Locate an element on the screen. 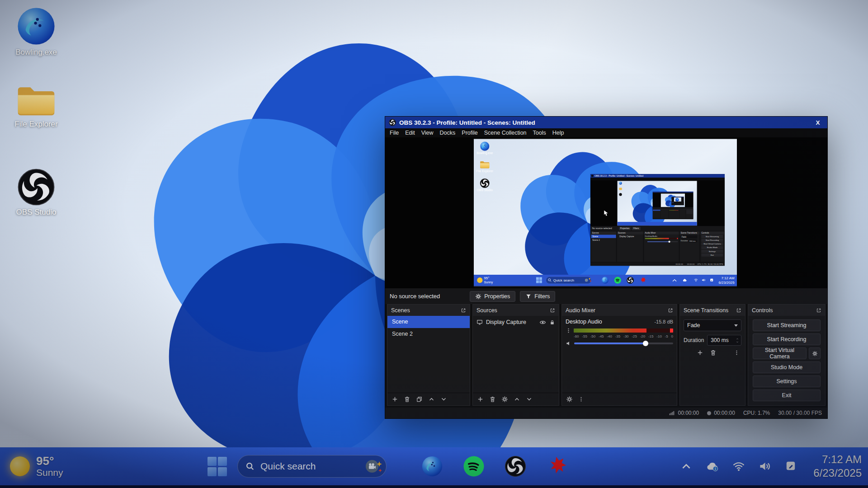 This screenshot has height=488, width=868. start-virtual-camera-button: Start Virtual Camera is located at coordinates (779, 353).